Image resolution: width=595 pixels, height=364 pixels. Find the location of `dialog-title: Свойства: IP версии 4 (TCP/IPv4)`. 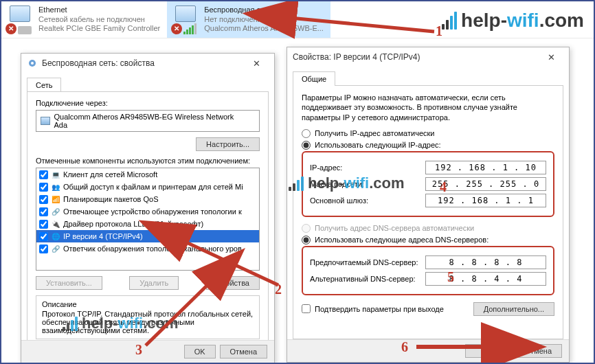

dialog-title: Свойства: IP версии 4 (TCP/IPv4) is located at coordinates (357, 57).